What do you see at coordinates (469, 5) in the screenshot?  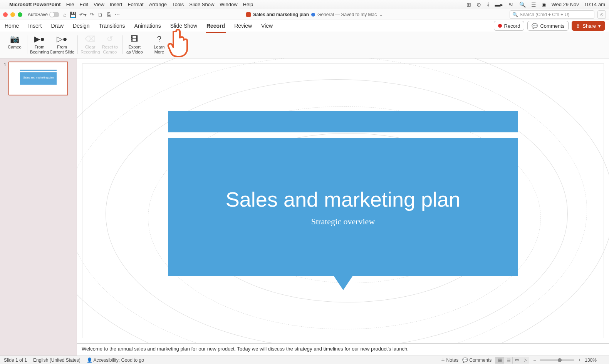 I see `extensions-icon: ⊞` at bounding box center [469, 5].